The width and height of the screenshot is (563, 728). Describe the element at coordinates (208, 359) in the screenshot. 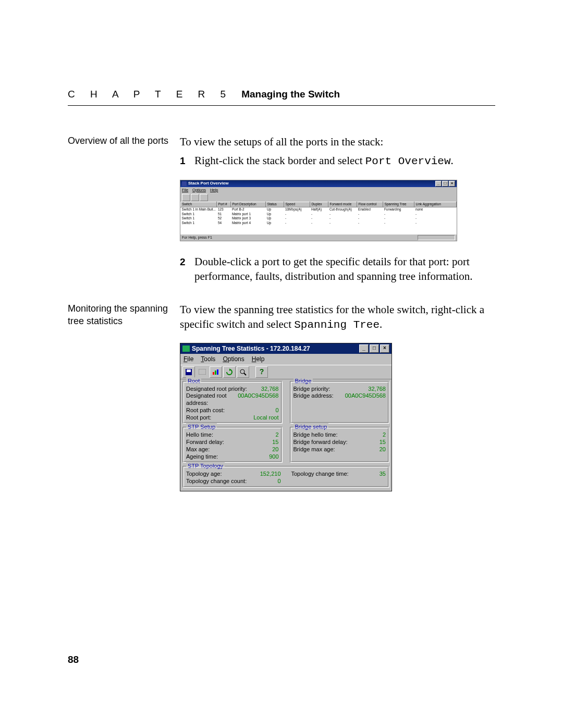

I see `menu-tools: Tools` at that location.